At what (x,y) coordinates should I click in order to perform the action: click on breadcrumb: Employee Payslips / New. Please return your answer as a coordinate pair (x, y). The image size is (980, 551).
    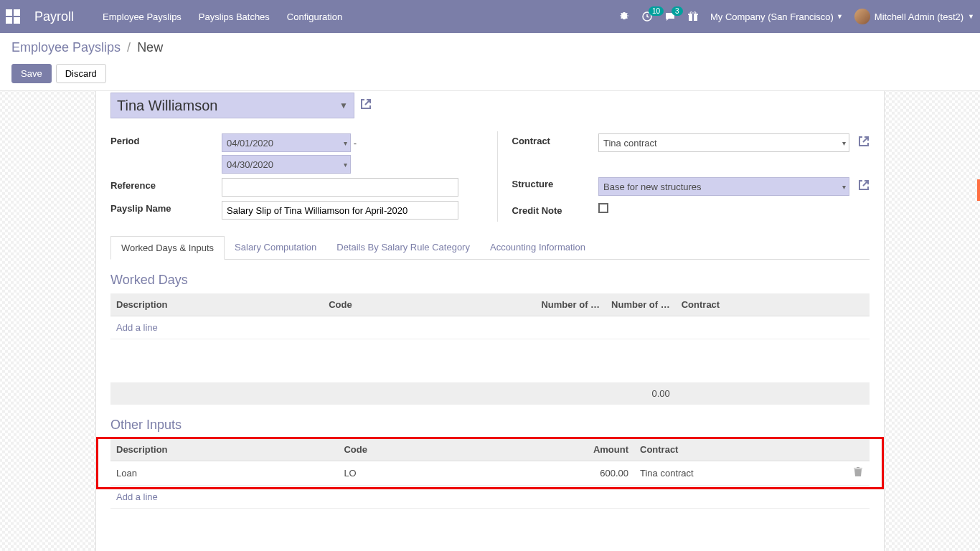
    Looking at the image, I should click on (490, 47).